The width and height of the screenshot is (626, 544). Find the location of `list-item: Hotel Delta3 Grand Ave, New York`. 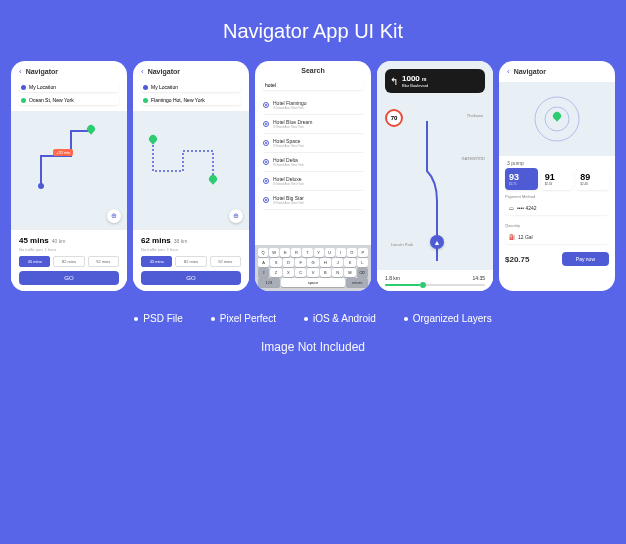

list-item: Hotel Delta3 Grand Ave, New York is located at coordinates (313, 162).